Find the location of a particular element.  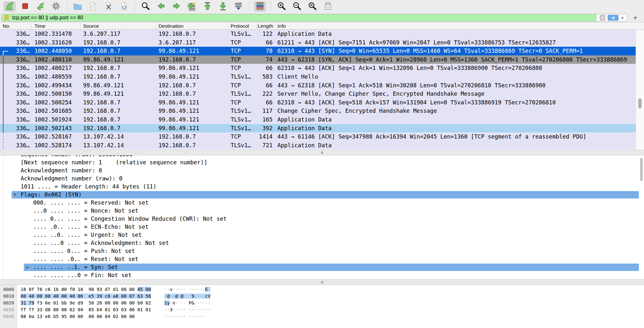

detail-line: 1011 .... = Header Length: 44 bytes (11) is located at coordinates (322, 187).